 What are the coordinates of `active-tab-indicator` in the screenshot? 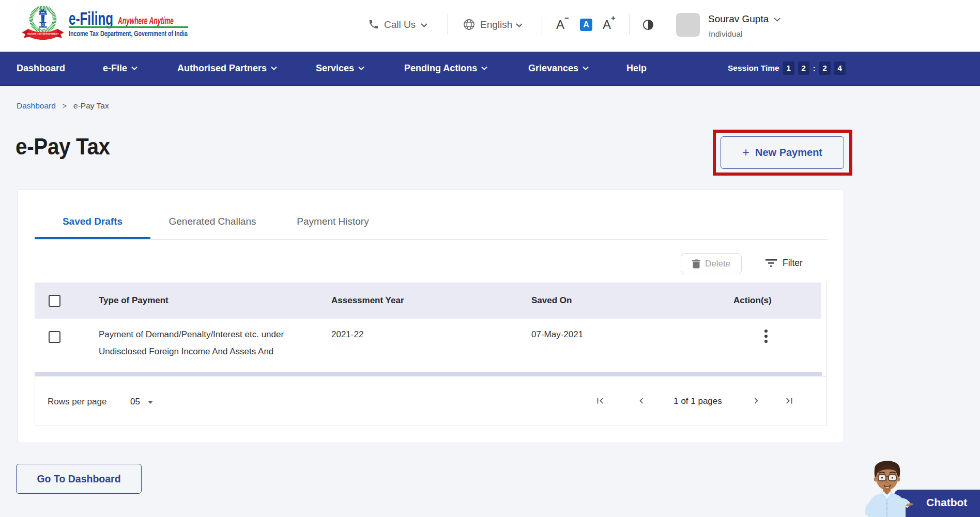 It's located at (93, 238).